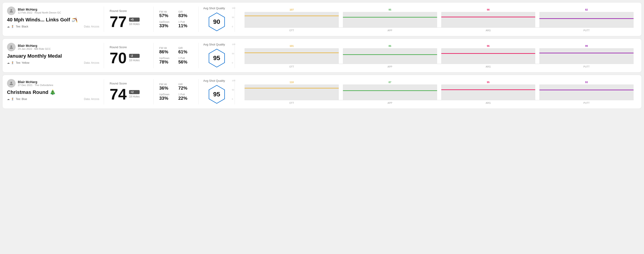  What do you see at coordinates (34, 49) in the screenshot?
I see `date-course: 29 Jan 2022 · Mill Ride GCC` at bounding box center [34, 49].